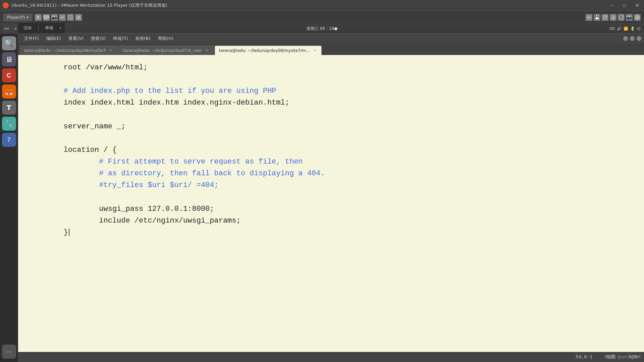 The width and height of the screenshot is (644, 362). I want to click on menu-file: 文件(F), so click(32, 39).